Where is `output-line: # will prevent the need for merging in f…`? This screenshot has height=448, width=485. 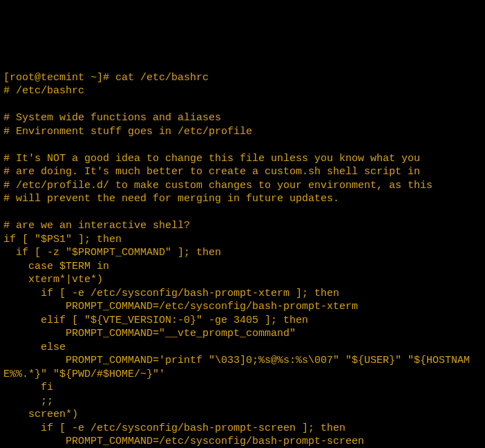
output-line: # will prevent the need for merging in f… is located at coordinates (171, 199).